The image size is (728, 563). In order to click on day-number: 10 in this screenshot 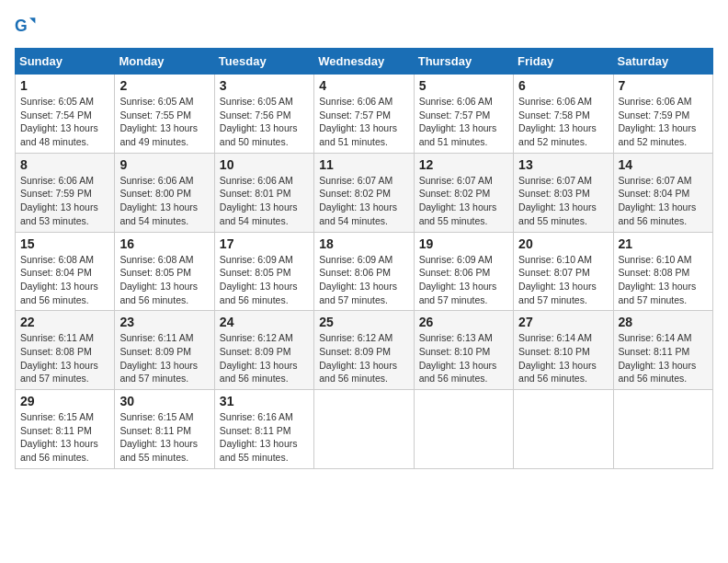, I will do `click(265, 165)`.